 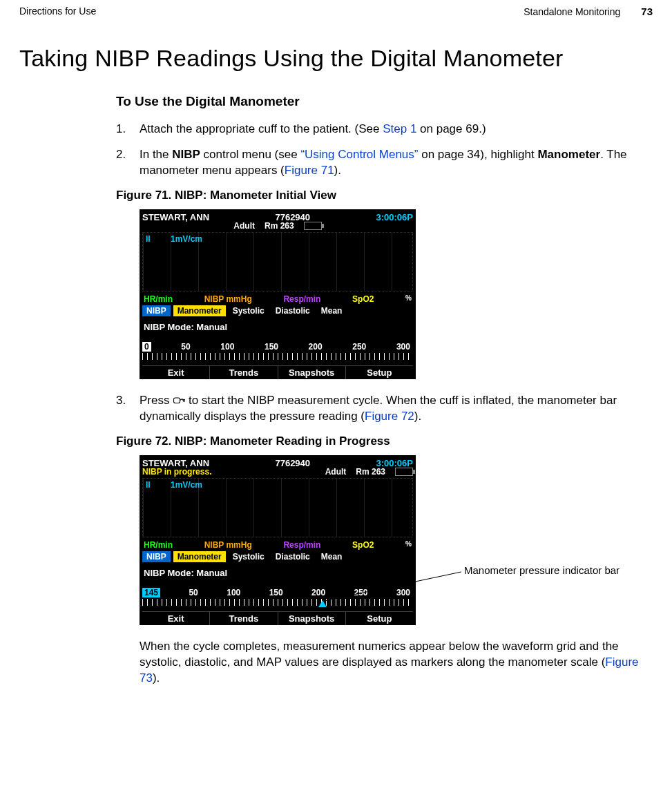 What do you see at coordinates (156, 155) in the screenshot?
I see `step-text: In the` at bounding box center [156, 155].